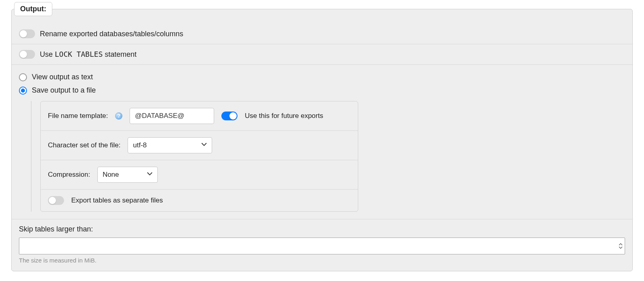 The image size is (644, 281). I want to click on charset-label: Character set of the file:, so click(84, 145).